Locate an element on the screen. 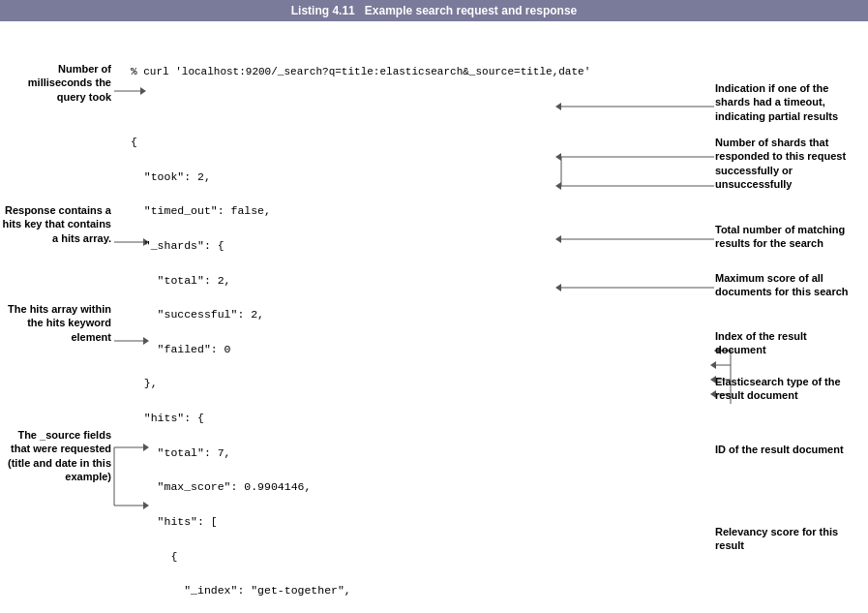  annotation-shards: Number of shards that responded to this … is located at coordinates (788, 163).